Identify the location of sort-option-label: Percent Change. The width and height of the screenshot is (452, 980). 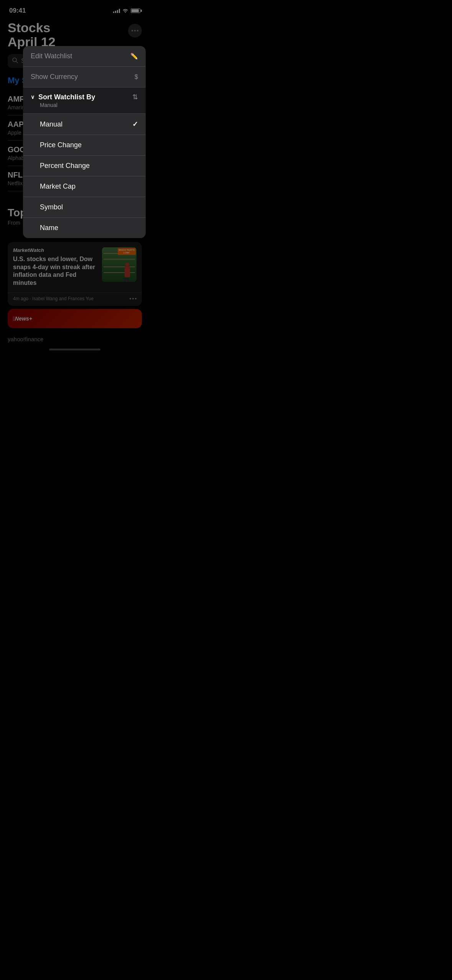
(65, 166).